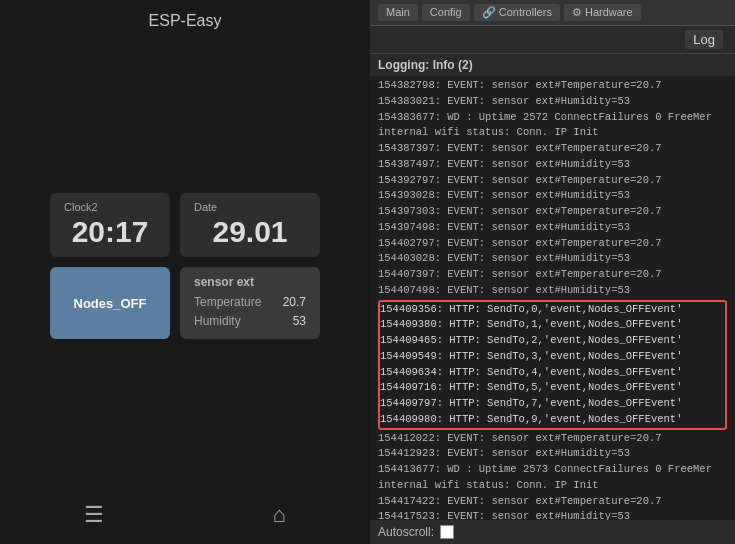 Image resolution: width=735 pixels, height=544 pixels. I want to click on log-entry: 154413677: WD : Uptime 2573 ConnectFailu…, so click(552, 470).